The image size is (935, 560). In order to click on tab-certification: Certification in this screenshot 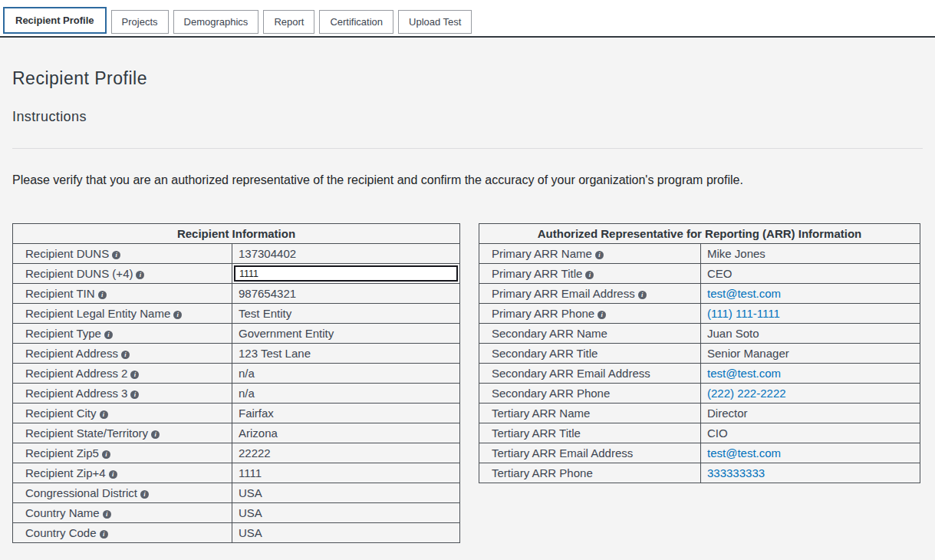, I will do `click(356, 21)`.